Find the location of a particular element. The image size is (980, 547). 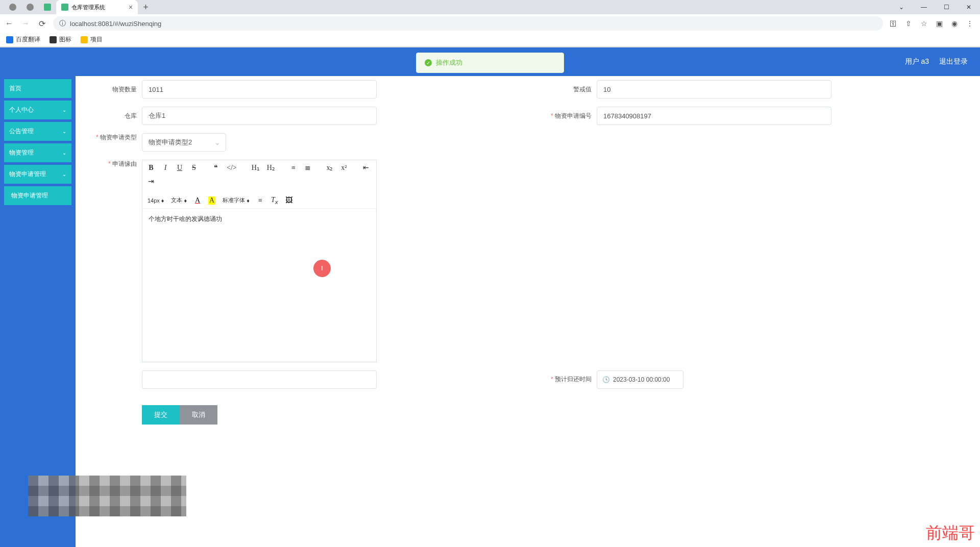

input-quantity is located at coordinates (259, 89).